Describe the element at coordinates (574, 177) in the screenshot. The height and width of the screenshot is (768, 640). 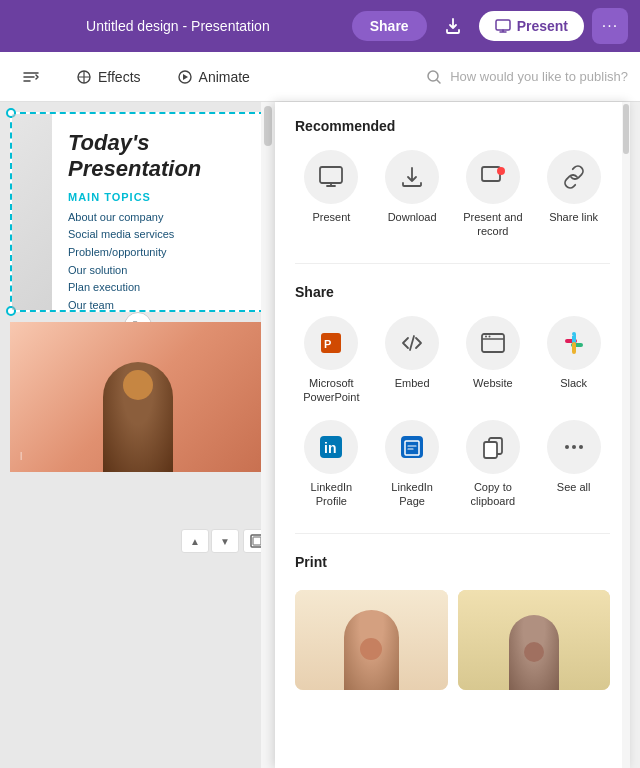
I see `share-link-svg-icon` at that location.